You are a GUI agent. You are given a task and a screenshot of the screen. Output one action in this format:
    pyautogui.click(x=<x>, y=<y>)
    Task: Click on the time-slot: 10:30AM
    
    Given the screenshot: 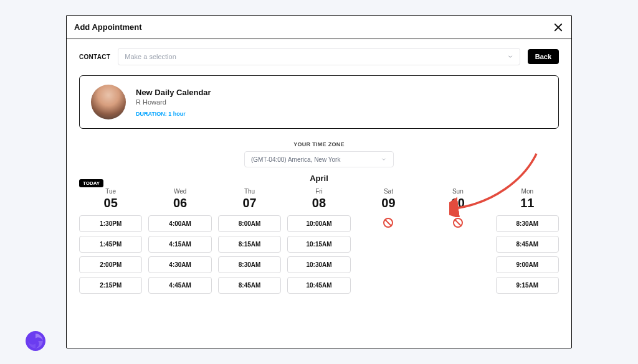 What is the action you would take?
    pyautogui.click(x=319, y=265)
    